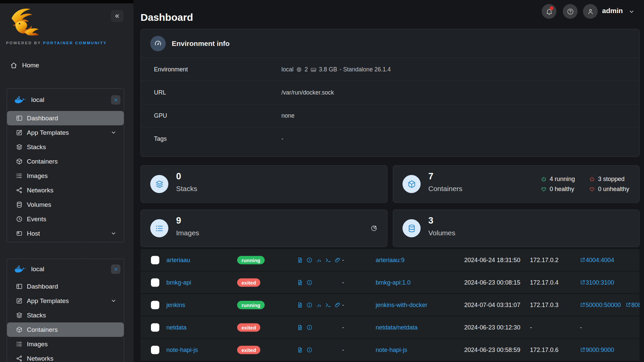 This screenshot has width=644, height=362. I want to click on sidebar-item-events: Events, so click(65, 219).